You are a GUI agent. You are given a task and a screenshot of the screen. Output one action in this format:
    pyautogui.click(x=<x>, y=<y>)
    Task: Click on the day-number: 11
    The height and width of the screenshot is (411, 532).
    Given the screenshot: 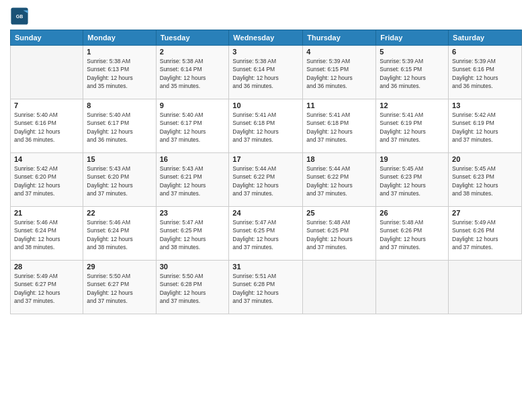 What is the action you would take?
    pyautogui.click(x=339, y=105)
    